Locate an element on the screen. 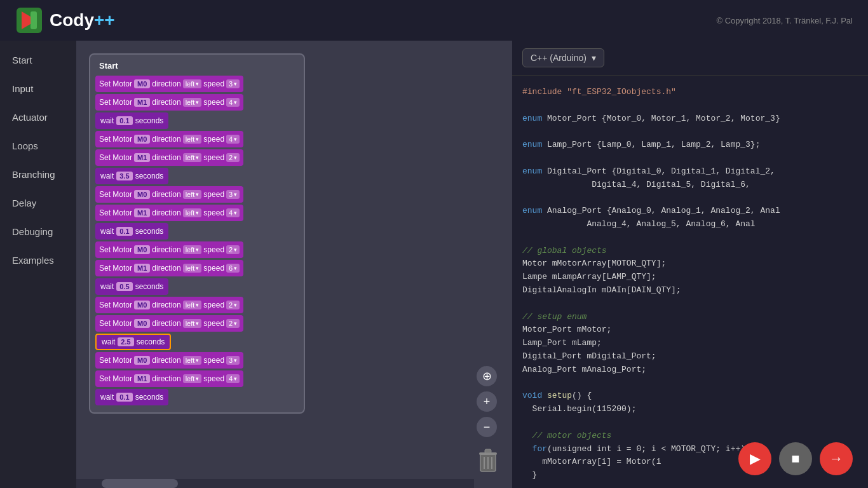  sidebar-item-start: Start is located at coordinates (38, 60).